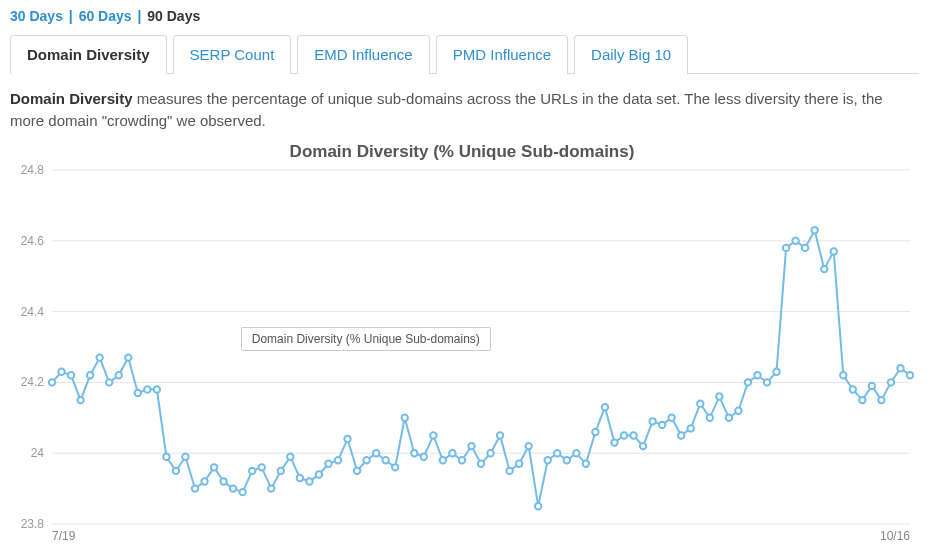  I want to click on tab-serp-count: SERP Count, so click(232, 54).